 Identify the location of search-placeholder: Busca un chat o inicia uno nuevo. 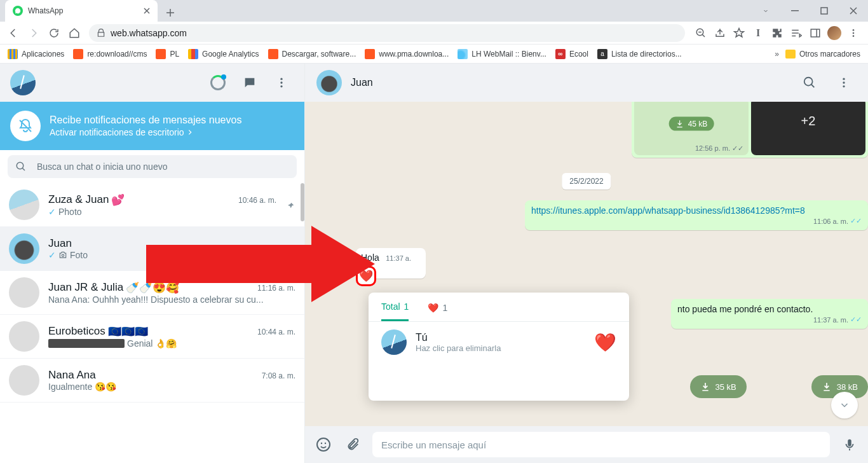
(102, 167).